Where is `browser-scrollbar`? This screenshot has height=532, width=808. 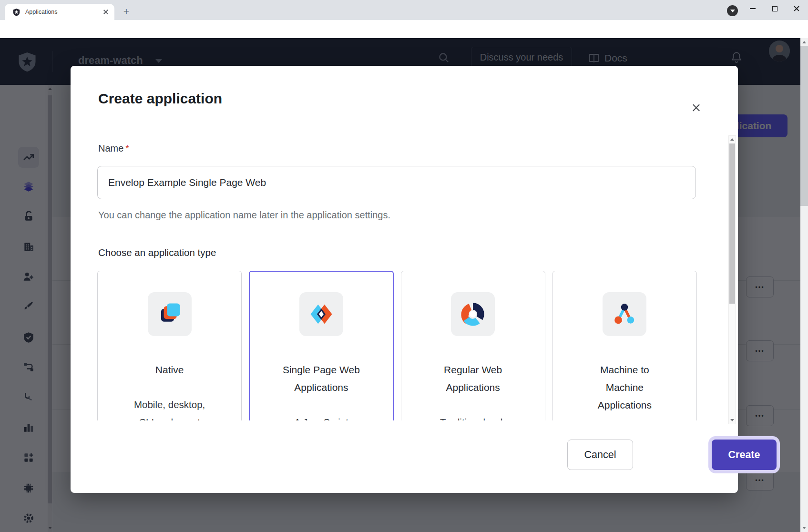 browser-scrollbar is located at coordinates (804, 285).